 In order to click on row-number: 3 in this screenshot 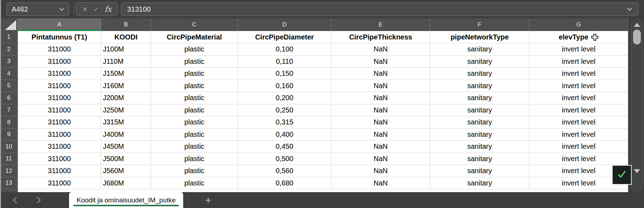, I will do `click(9, 62)`.